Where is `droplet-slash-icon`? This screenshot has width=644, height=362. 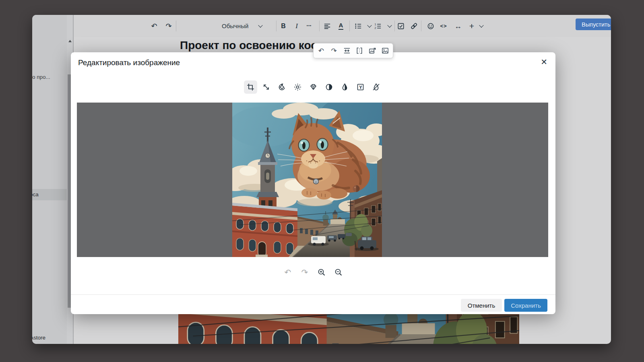
droplet-slash-icon is located at coordinates (376, 87).